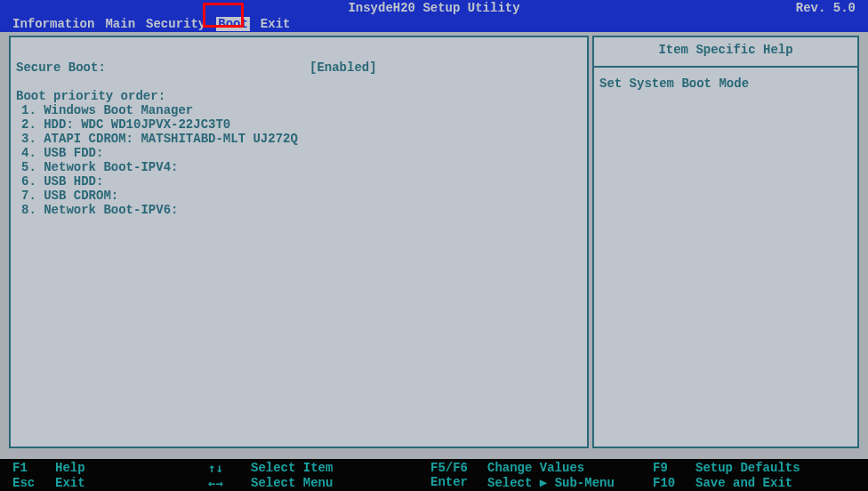 This screenshot has height=491, width=868. What do you see at coordinates (542, 468) in the screenshot?
I see `hint-f5f6: F5/F6Change Values` at bounding box center [542, 468].